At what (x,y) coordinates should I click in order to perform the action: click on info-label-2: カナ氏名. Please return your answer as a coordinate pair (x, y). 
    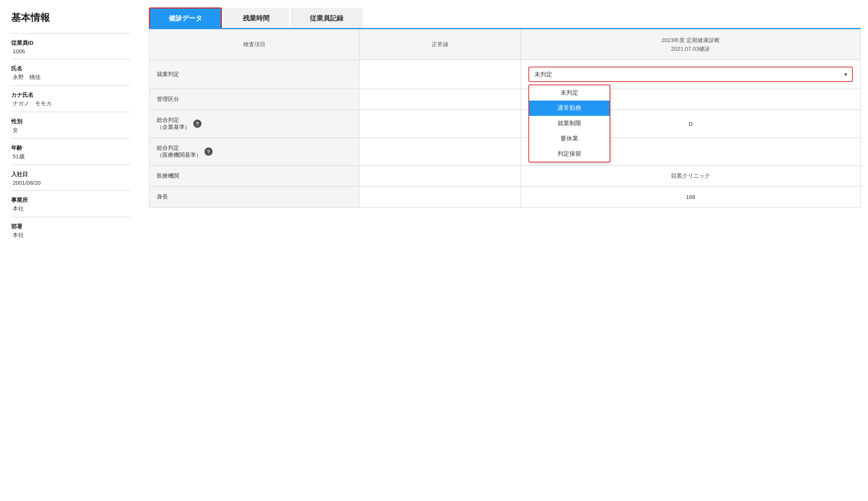
    Looking at the image, I should click on (71, 95).